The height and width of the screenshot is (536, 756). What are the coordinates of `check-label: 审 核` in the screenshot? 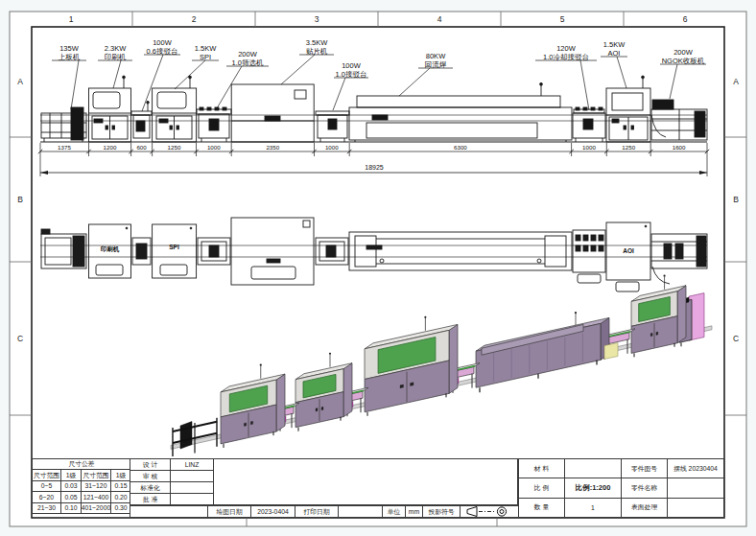 It's located at (150, 476).